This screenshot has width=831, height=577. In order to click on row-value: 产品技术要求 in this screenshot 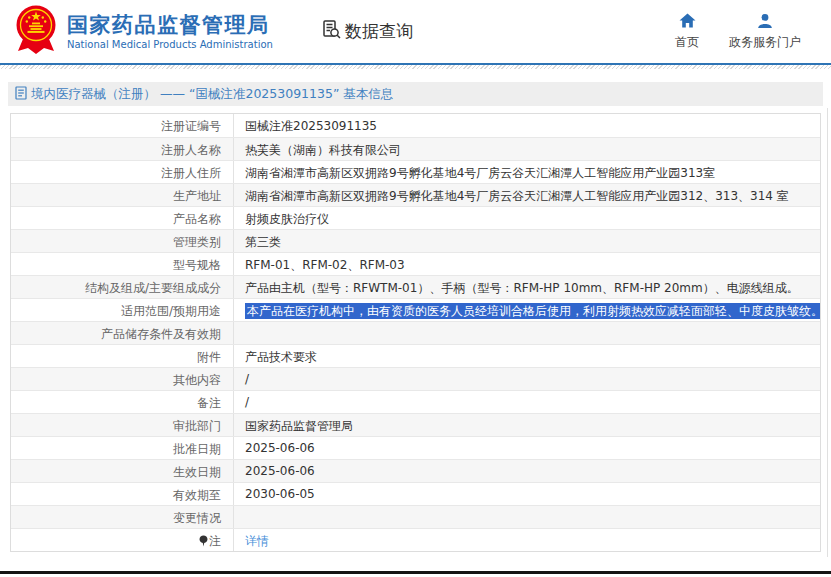, I will do `click(527, 356)`.